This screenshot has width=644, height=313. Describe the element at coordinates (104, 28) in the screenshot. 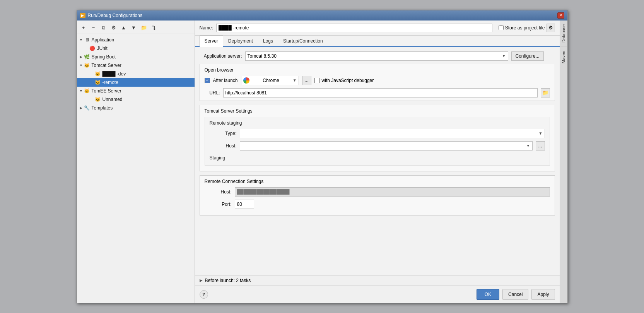

I see `copy-config-button: ⧉` at that location.